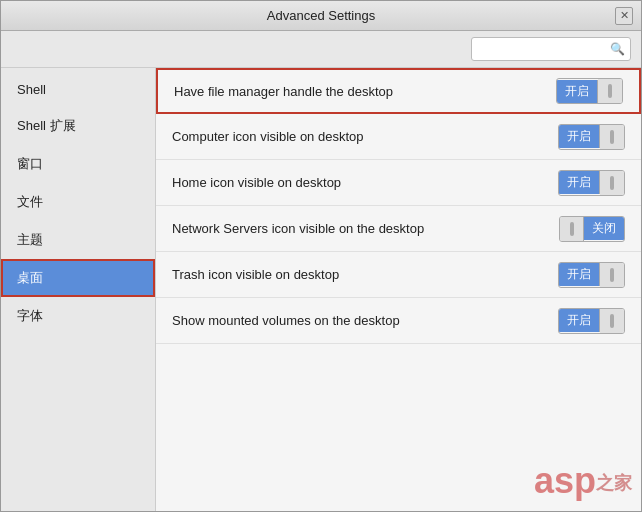 The height and width of the screenshot is (512, 642). What do you see at coordinates (78, 240) in the screenshot?
I see `sidebar-item-theme: 主题` at bounding box center [78, 240].